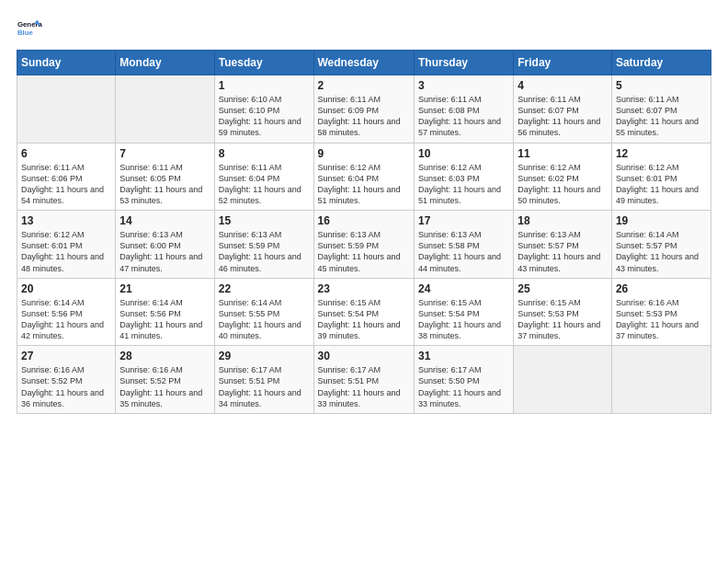  I want to click on calendar-cell: 16Sunrise: 6:13 AM Sunset: 5:59 PM Dayli…, so click(364, 245).